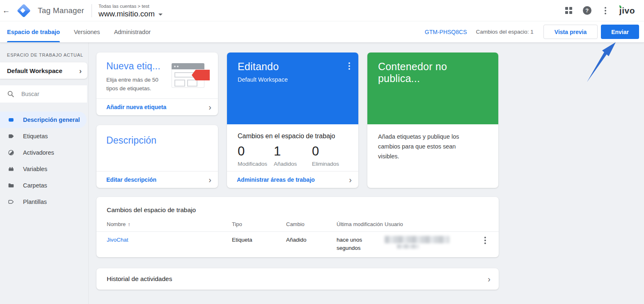  What do you see at coordinates (44, 173) in the screenshot?
I see `sidebar: ESPACIO DE TRABAJO ACTUAL Default Worksp…` at bounding box center [44, 173].